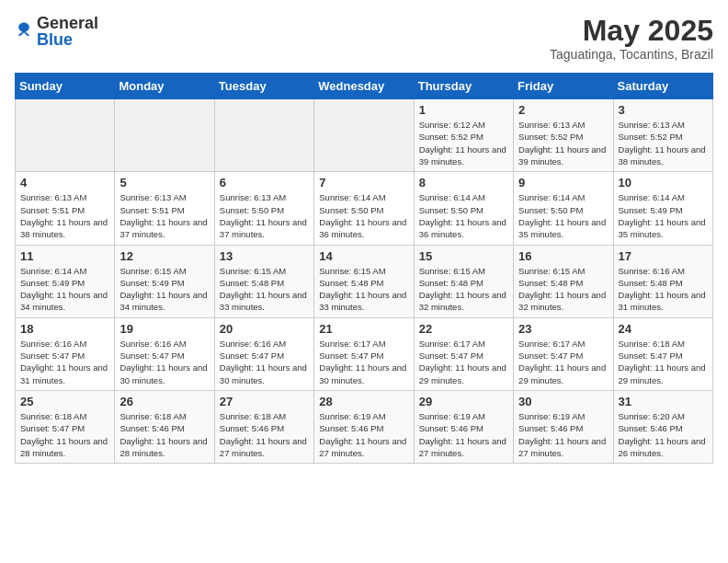  I want to click on title-block: May 2025 Taguatinga, Tocantins, Brazil, so click(631, 39).